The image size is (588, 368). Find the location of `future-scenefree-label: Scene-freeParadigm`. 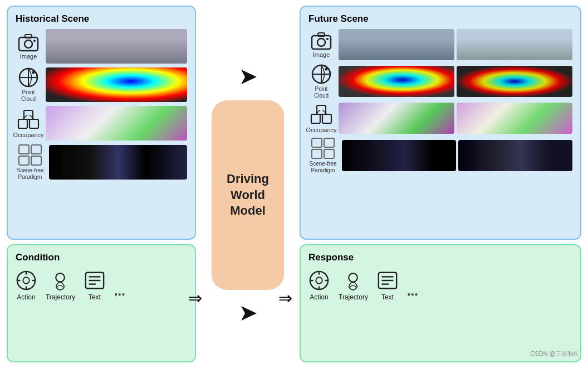

future-scenefree-label: Scene-freeParadigm is located at coordinates (323, 167).